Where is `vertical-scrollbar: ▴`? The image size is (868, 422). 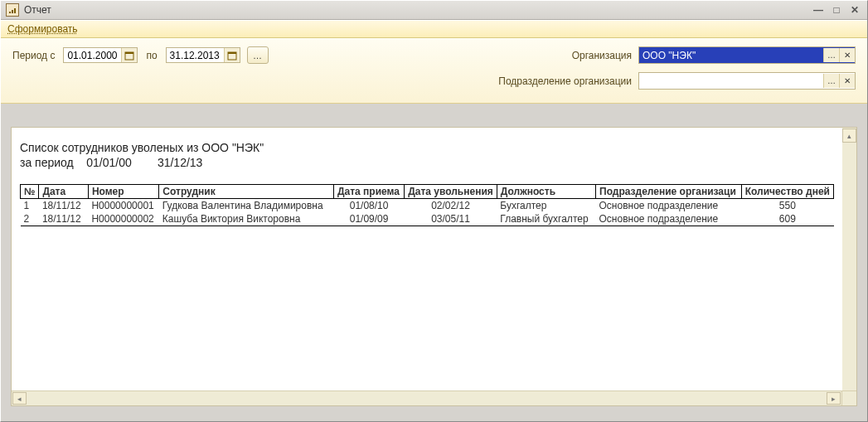
vertical-scrollbar: ▴ is located at coordinates (849, 260).